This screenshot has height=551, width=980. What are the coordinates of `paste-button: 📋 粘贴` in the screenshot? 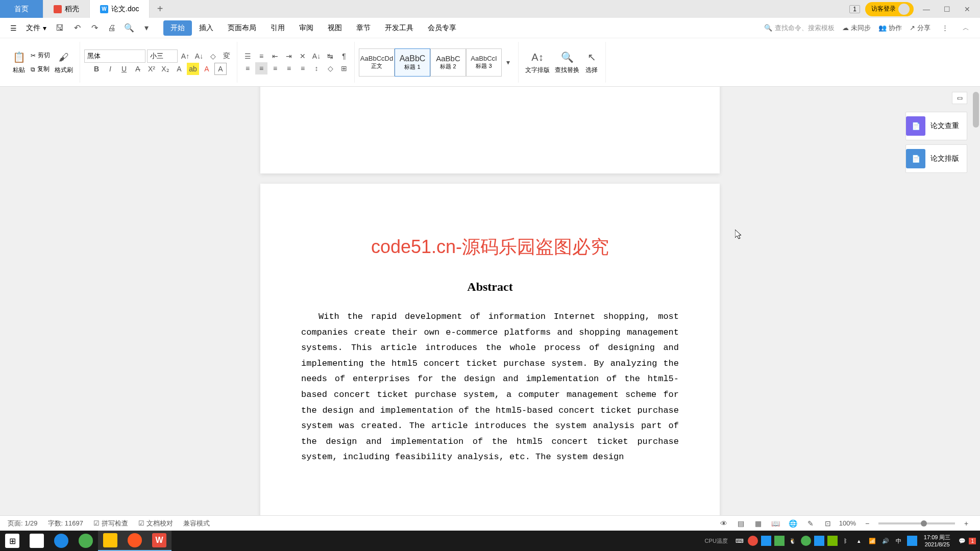 It's located at (19, 62).